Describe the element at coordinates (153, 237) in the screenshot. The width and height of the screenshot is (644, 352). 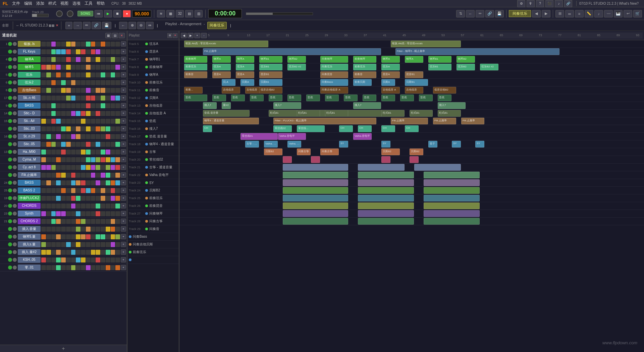
I see `track-label-row: 问奏Bass` at that location.